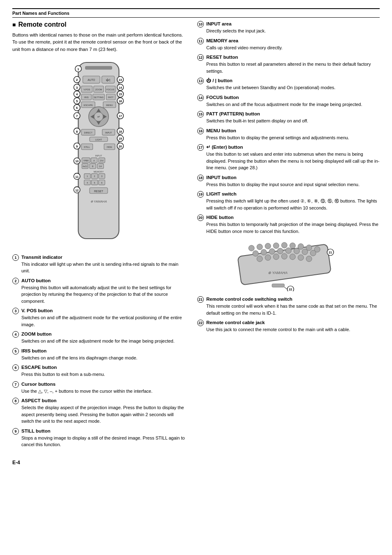  Describe the element at coordinates (99, 388) in the screenshot. I see `list-item: 7 Cursor buttons Use the △, ▽, –, + butt…` at that location.